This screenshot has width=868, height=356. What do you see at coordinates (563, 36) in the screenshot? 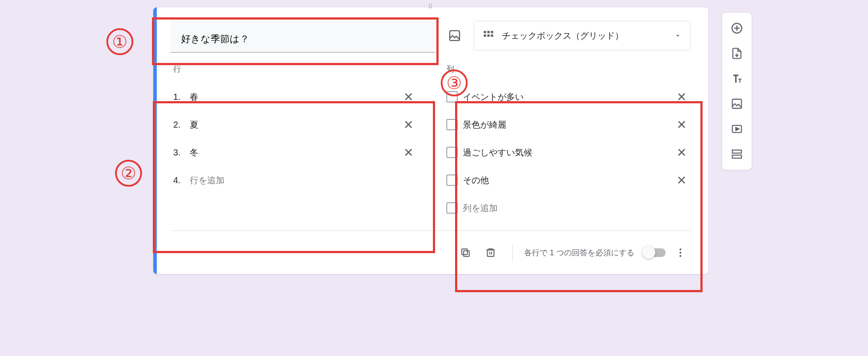
I see `question-type-label: チェックボックス（グリッド）` at bounding box center [563, 36].